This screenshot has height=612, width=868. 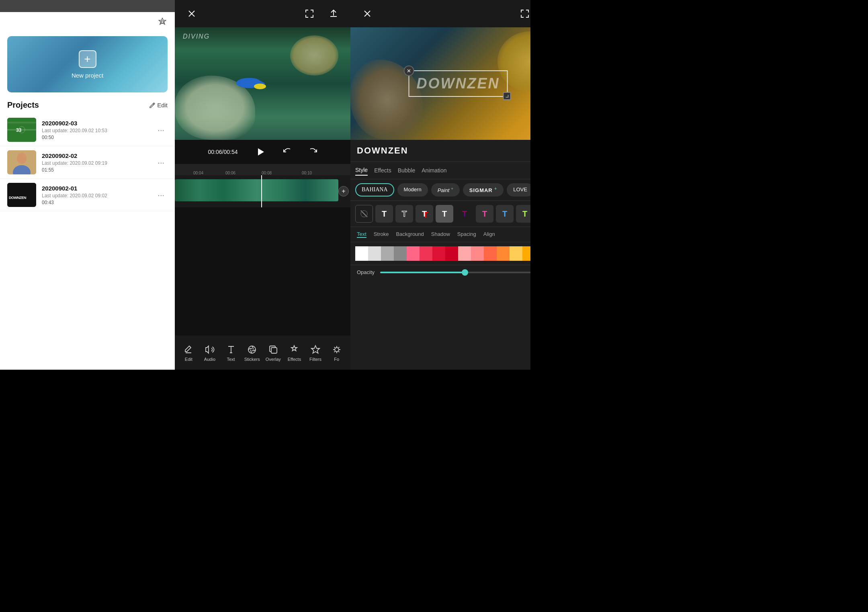 I want to click on right-fullscreen-button, so click(x=524, y=14).